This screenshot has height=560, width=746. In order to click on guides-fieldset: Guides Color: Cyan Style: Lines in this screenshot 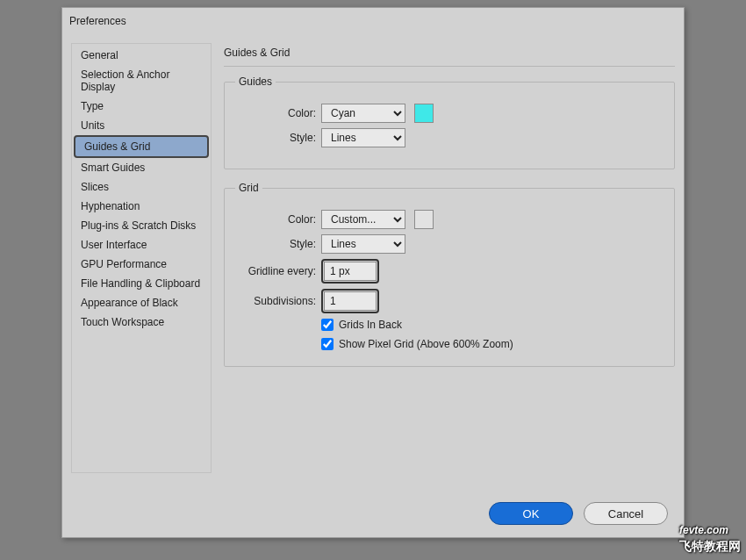, I will do `click(449, 123)`.